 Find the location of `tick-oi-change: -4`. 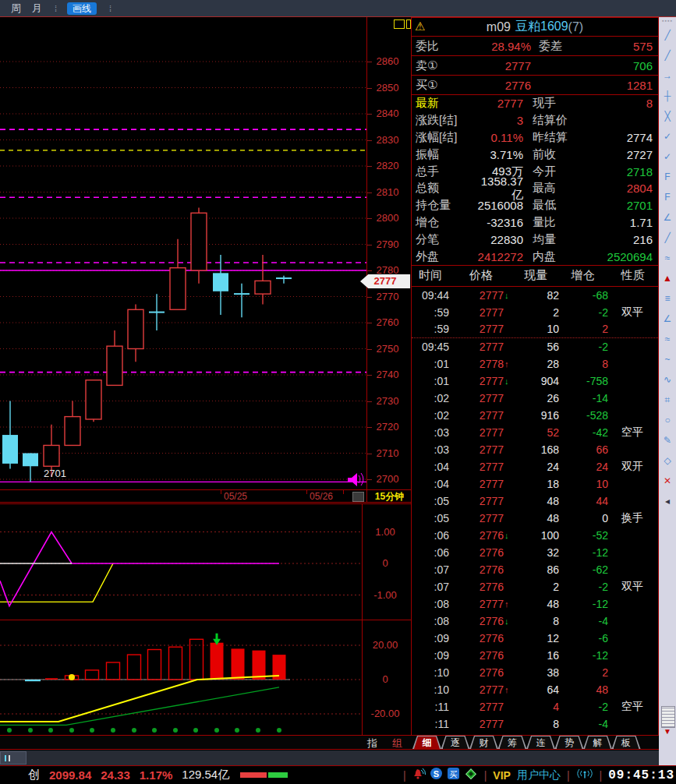

tick-oi-change: -4 is located at coordinates (583, 724).